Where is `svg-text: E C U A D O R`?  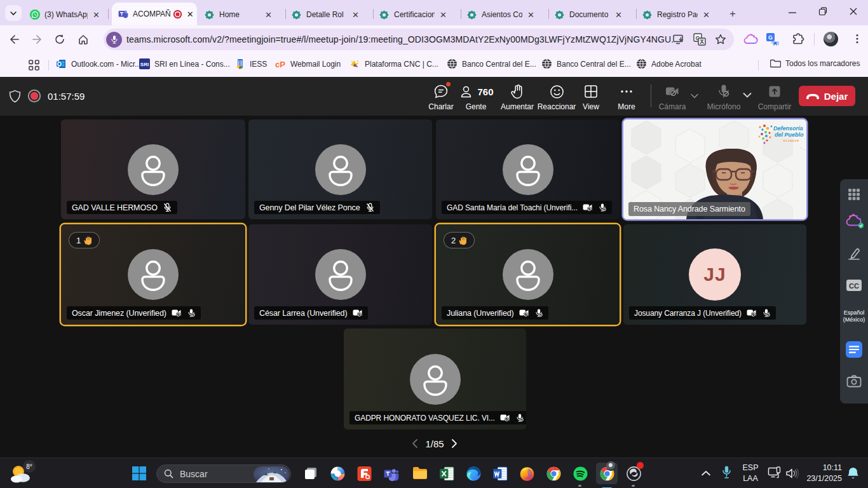
svg-text: E C U A D O R is located at coordinates (791, 141).